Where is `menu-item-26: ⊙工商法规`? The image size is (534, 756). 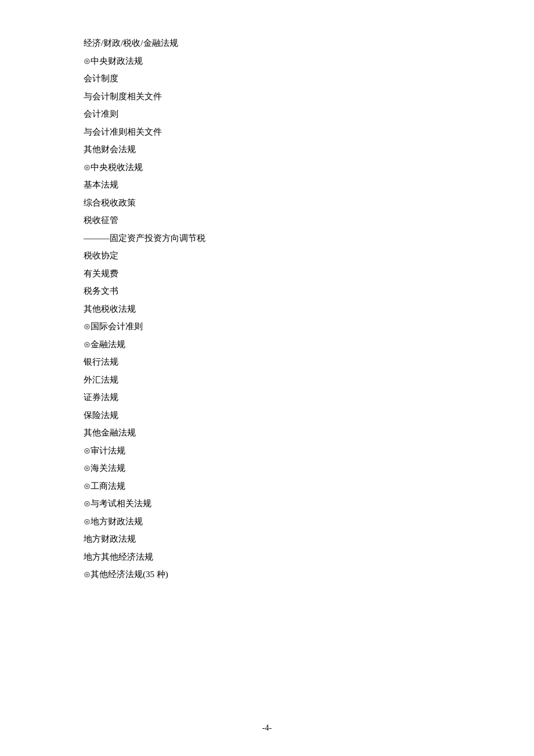 menu-item-26: ⊙工商法规 is located at coordinates (267, 487).